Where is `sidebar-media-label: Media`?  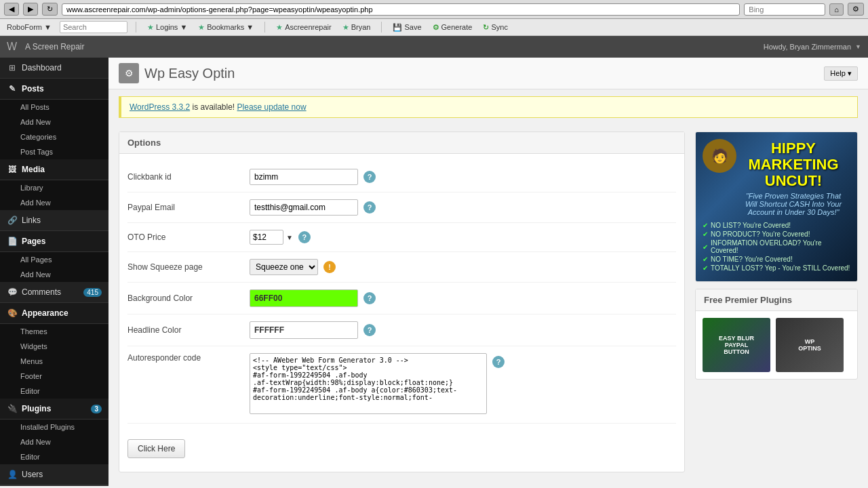 sidebar-media-label: Media is located at coordinates (33, 169).